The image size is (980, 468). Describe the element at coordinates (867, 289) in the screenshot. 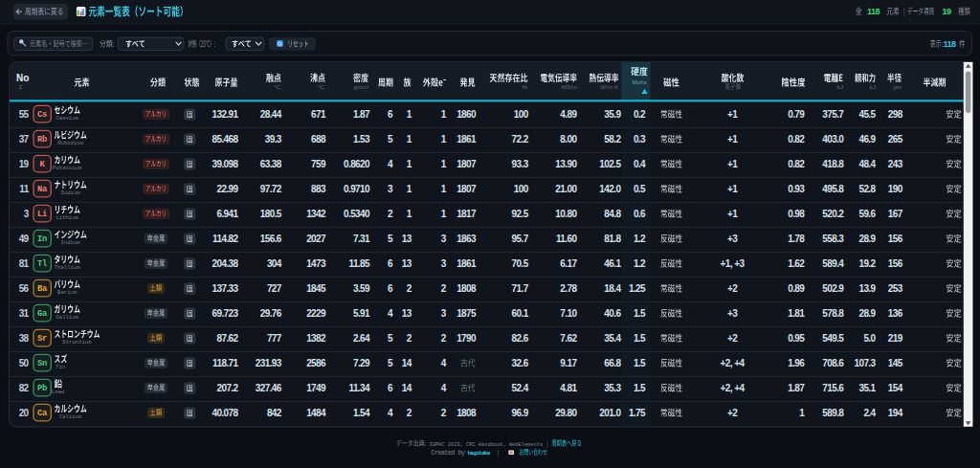

I see `svg-text: 13.9` at that location.